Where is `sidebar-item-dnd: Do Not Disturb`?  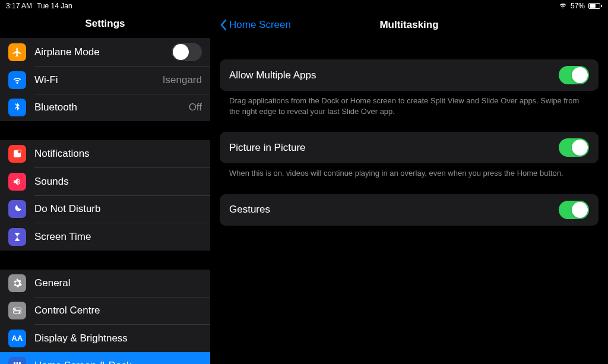 sidebar-item-dnd: Do Not Disturb is located at coordinates (105, 209).